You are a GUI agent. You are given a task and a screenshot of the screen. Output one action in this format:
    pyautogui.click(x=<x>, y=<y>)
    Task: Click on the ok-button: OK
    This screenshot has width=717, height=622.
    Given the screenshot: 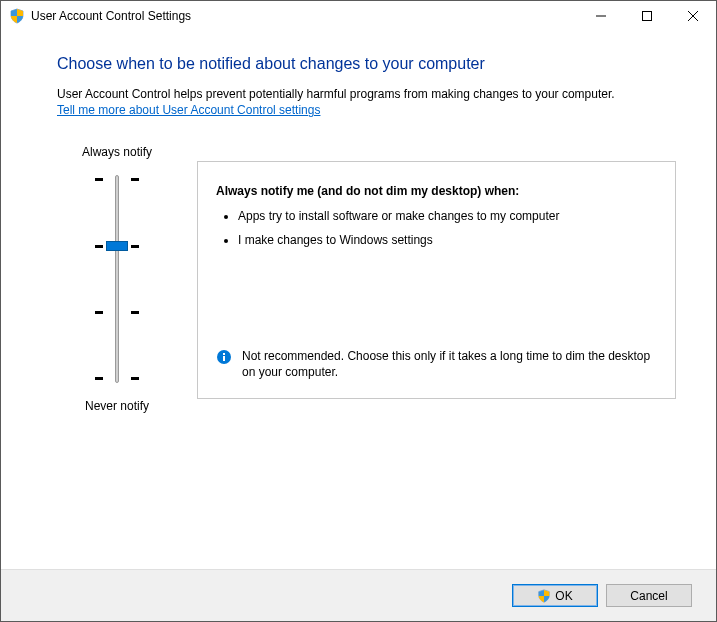 What is the action you would take?
    pyautogui.click(x=555, y=596)
    